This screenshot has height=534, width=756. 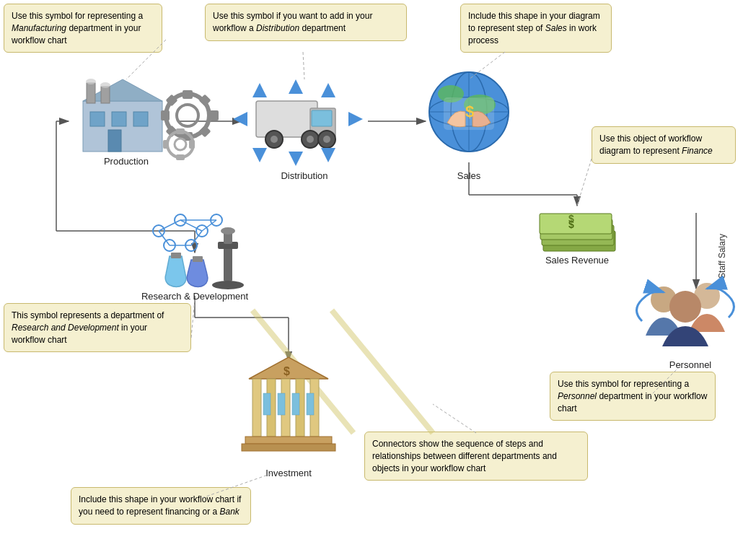 I want to click on staff-salary-label: Staff Salary, so click(x=722, y=256).